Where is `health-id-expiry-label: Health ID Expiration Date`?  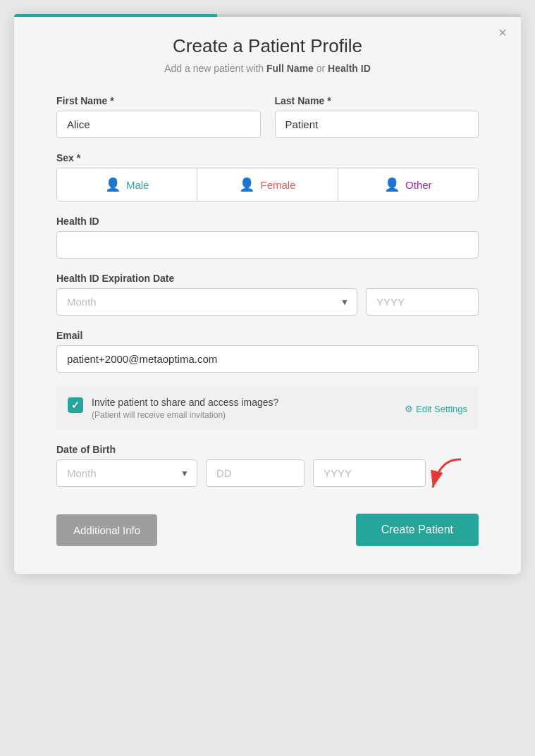
health-id-expiry-label: Health ID Expiration Date is located at coordinates (268, 278).